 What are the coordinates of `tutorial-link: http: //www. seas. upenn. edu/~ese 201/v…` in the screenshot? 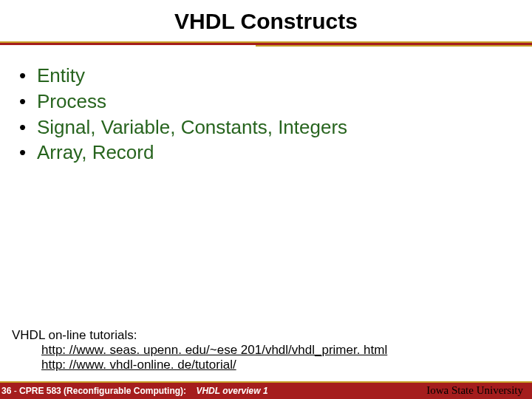 It's located at (214, 350).